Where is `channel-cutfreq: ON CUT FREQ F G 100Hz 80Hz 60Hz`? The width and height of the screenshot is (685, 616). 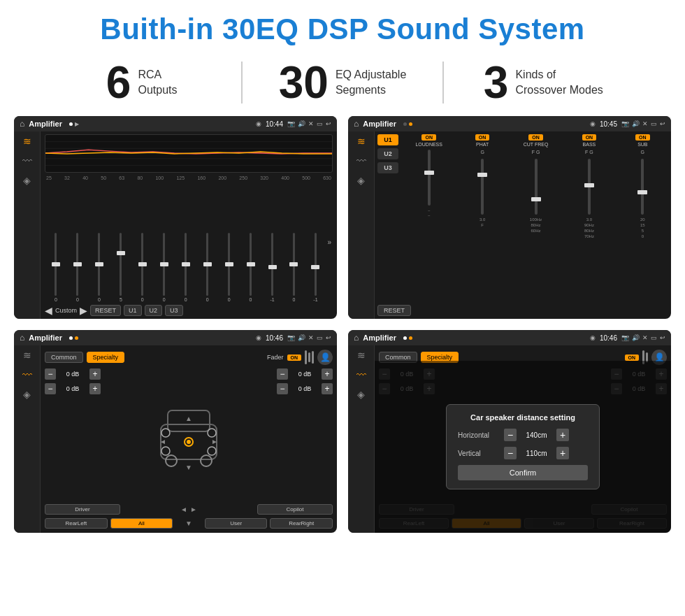 channel-cutfreq: ON CUT FREQ F G 100Hz 80Hz 60Hz is located at coordinates (535, 218).